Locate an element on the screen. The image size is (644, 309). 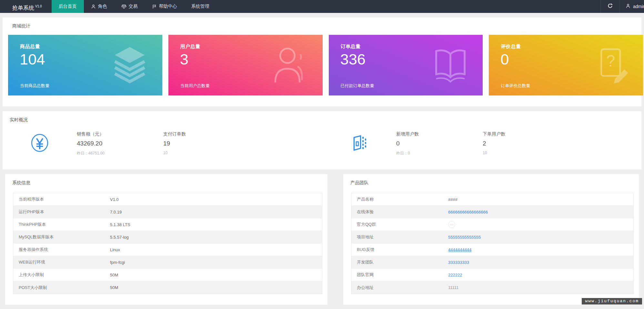
online-demo-link: 66666666666666666 is located at coordinates (468, 212).